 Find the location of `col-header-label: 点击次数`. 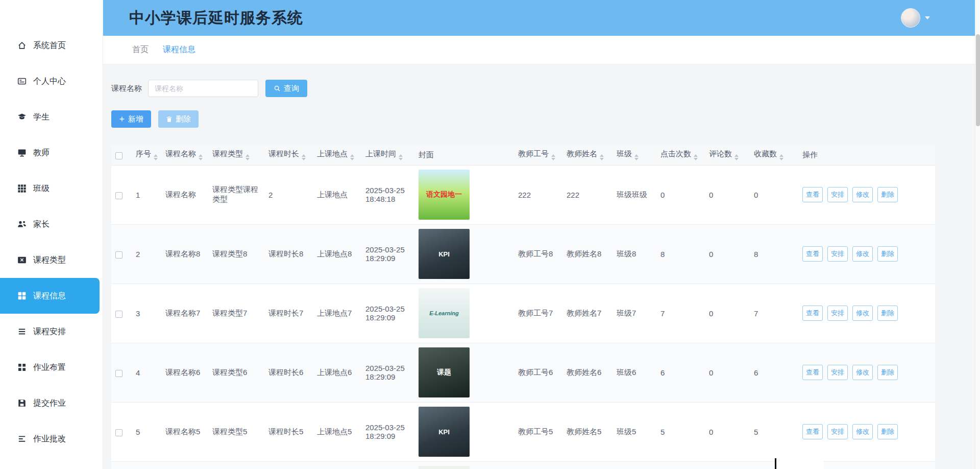

col-header-label: 点击次数 is located at coordinates (676, 153).